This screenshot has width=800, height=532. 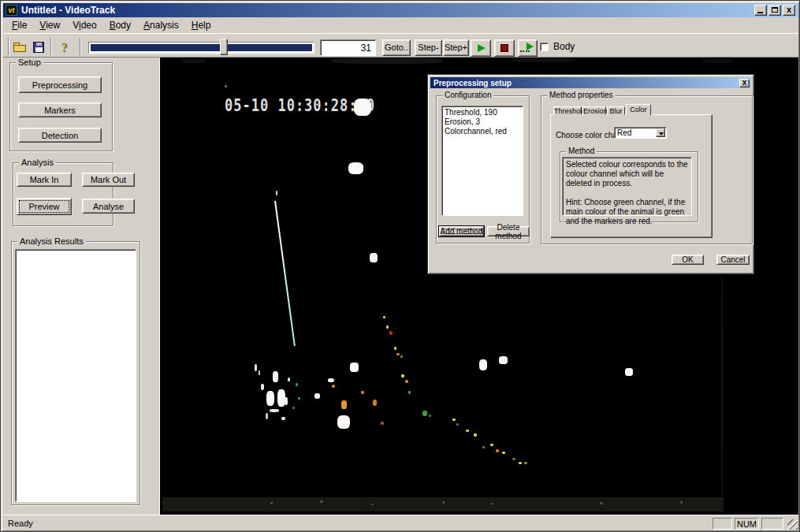 What do you see at coordinates (525, 51) in the screenshot?
I see `play-track-icon` at bounding box center [525, 51].